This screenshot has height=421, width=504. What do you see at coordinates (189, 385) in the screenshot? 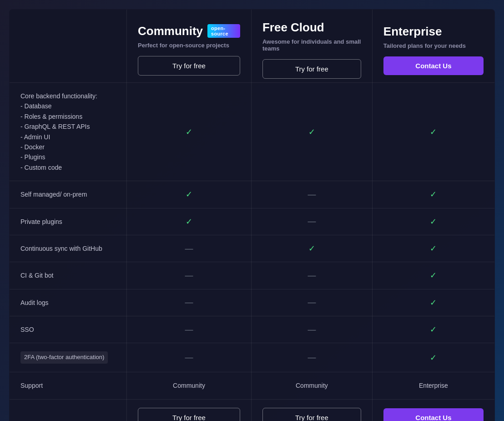
I see `support-text-community: Community` at bounding box center [189, 385].